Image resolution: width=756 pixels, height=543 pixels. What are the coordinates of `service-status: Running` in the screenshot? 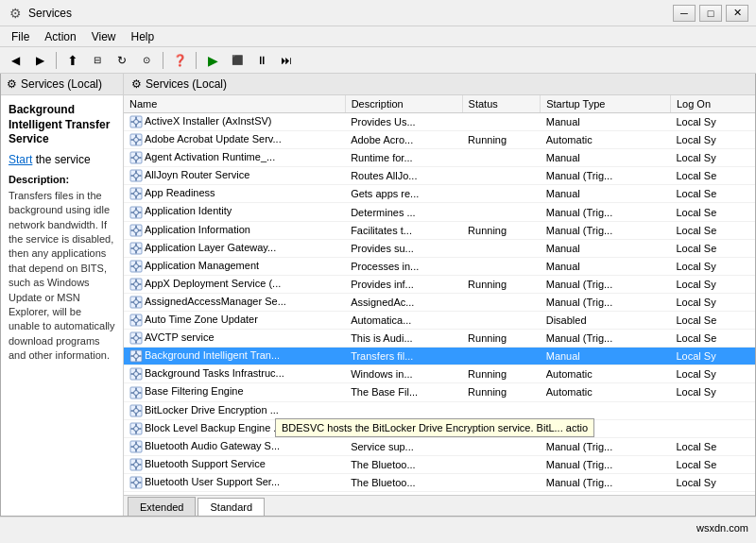 It's located at (501, 374).